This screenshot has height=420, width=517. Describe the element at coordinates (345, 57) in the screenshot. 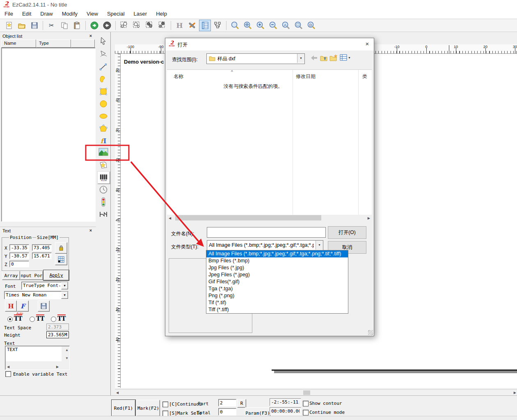

I see `view-menu-icon: ▼` at that location.